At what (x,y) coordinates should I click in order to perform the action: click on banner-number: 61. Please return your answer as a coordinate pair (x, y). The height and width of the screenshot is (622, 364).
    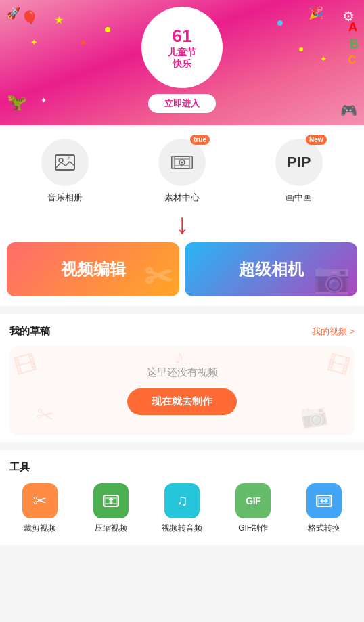
    Looking at the image, I should click on (182, 37).